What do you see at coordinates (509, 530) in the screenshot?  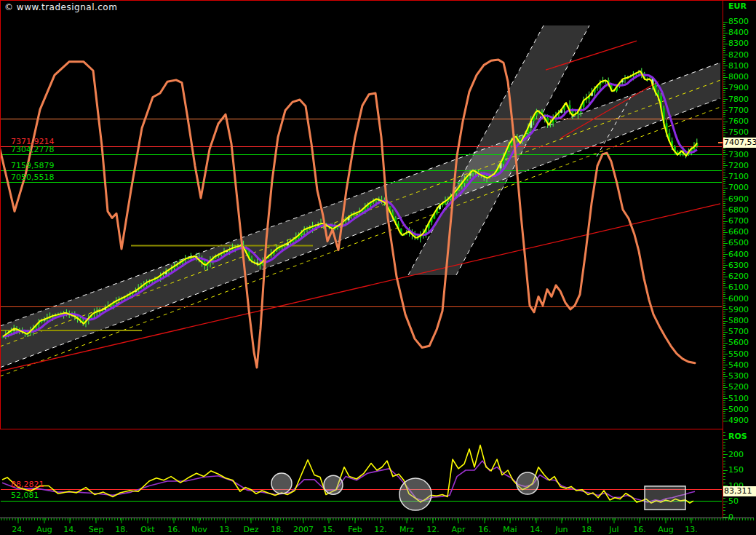 I see `date-tick-label: Mai` at bounding box center [509, 530].